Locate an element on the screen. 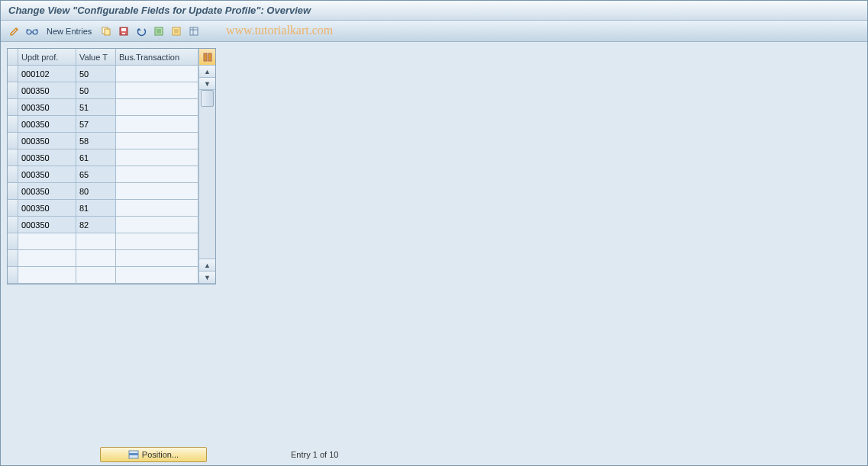 This screenshot has height=466, width=868. table-row: 00035065 is located at coordinates (103, 175).